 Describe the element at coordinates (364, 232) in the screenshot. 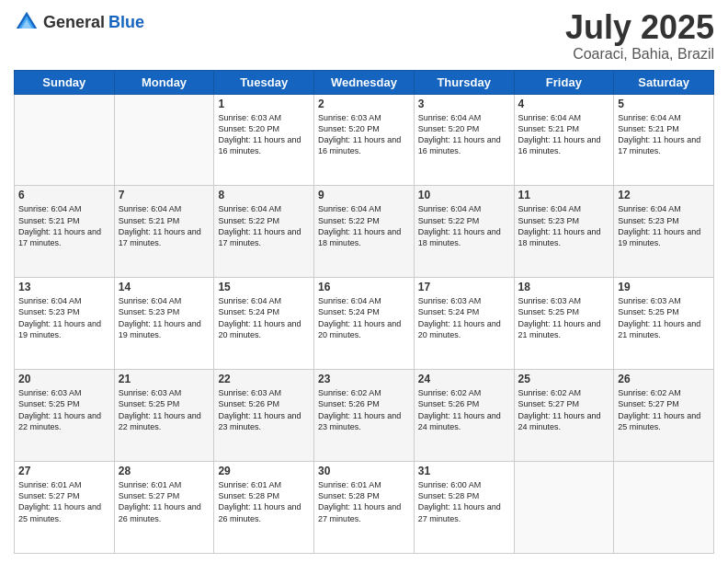

I see `calendar-cell: 9Sunrise: 6:04 AM Sunset: 5:22 PM Daylig…` at that location.